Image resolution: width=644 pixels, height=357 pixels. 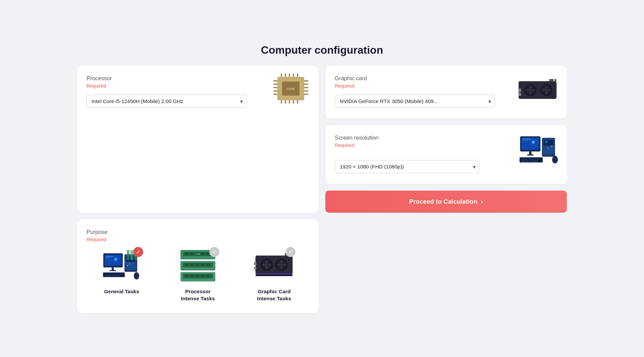 I want to click on purpose-required: Required, so click(x=198, y=240).